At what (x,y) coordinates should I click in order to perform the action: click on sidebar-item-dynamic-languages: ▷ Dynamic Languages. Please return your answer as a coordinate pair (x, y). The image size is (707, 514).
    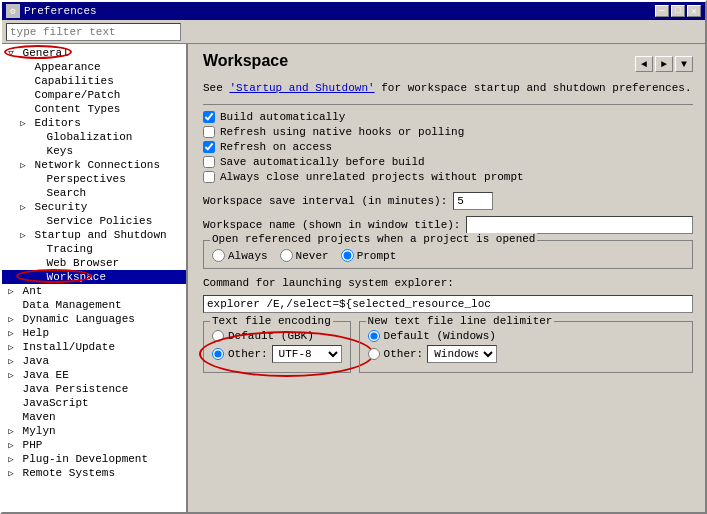
    Looking at the image, I should click on (94, 319).